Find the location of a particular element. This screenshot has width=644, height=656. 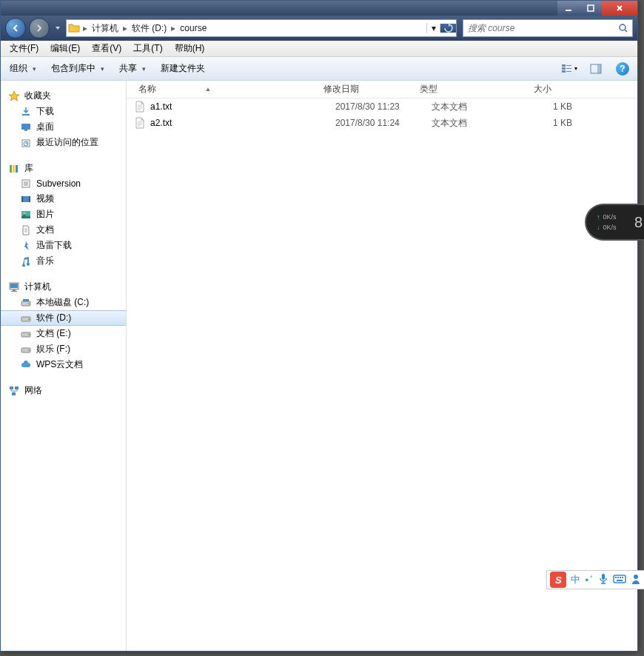

sidebar-item-label: 视频 is located at coordinates (45, 198).